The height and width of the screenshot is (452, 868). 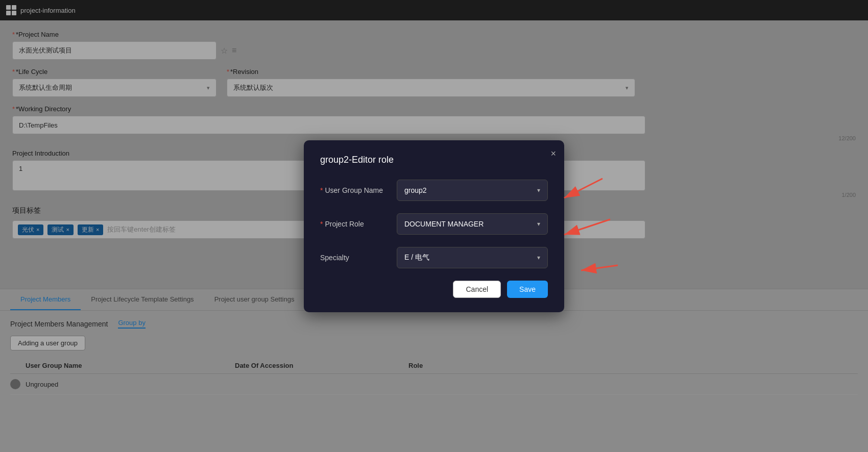 I want to click on modal-close-button: ×, so click(x=553, y=154).